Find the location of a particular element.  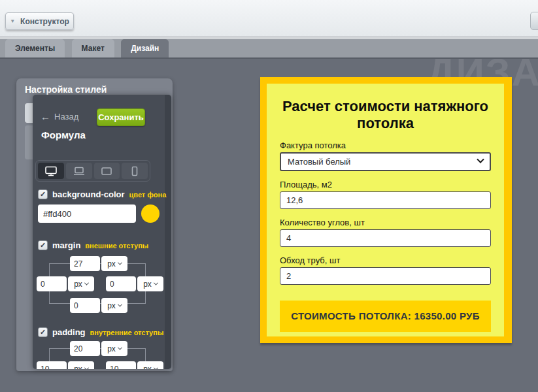

bgcolor-checkbox: ✓ is located at coordinates (43, 195).